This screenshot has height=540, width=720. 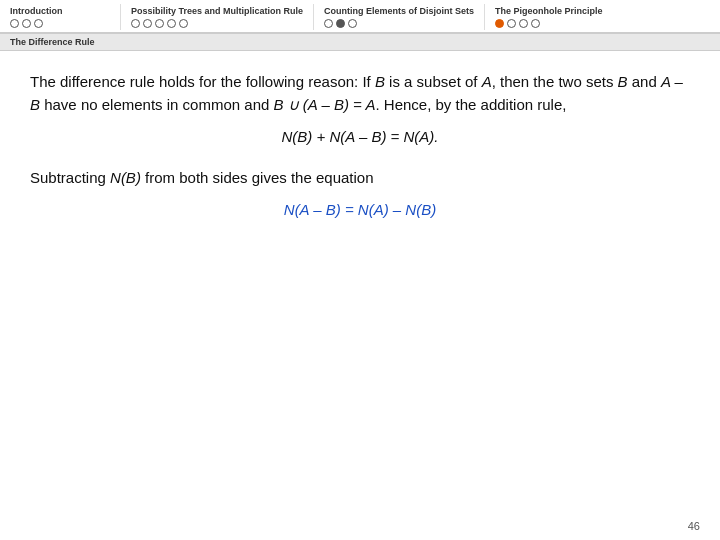 I want to click on p1-B1: B, so click(x=380, y=82).